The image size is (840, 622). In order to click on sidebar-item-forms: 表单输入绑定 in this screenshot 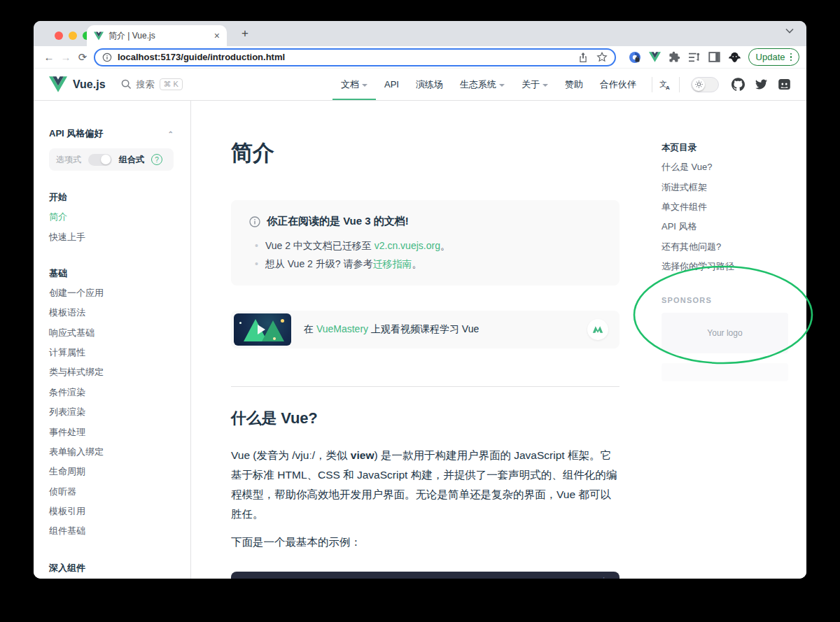, I will do `click(111, 452)`.